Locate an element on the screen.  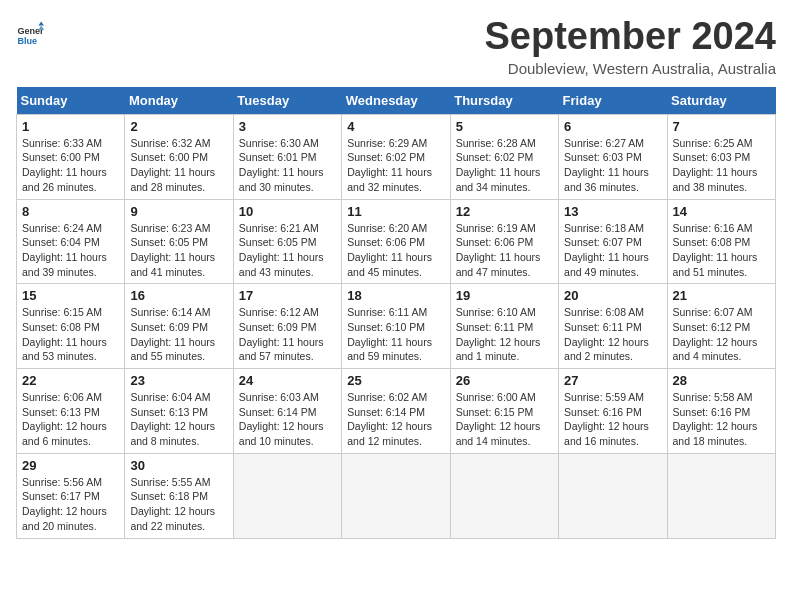
calendar-cell: 12Sunrise: 6:19 AM Sunset: 6:06 PM Dayli… is located at coordinates (504, 242).